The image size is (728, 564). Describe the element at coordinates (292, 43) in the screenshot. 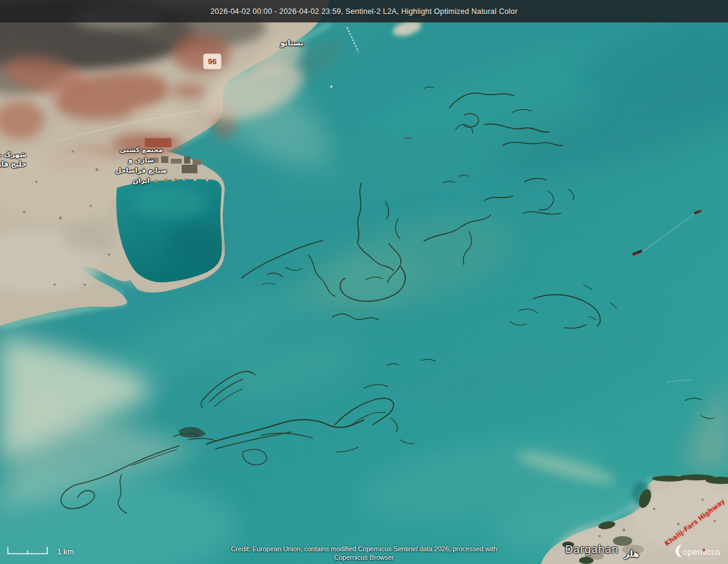

I see `place-label-bostanu: بستانو` at that location.